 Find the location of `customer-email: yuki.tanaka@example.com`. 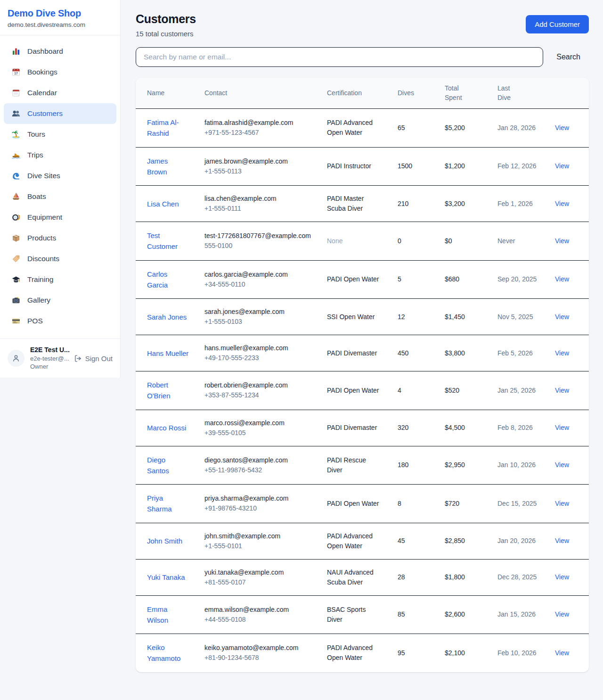

customer-email: yuki.tanaka@example.com is located at coordinates (258, 572).